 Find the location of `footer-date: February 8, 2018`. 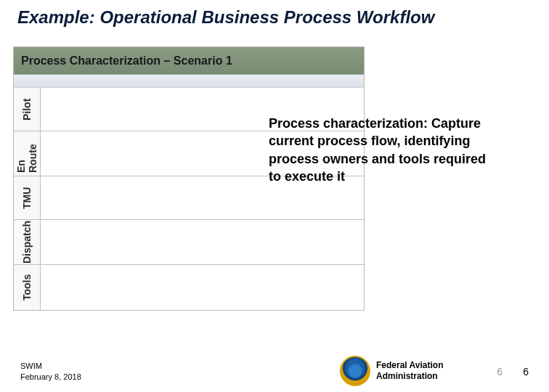

footer-date: February 8, 2018 is located at coordinates (51, 377).